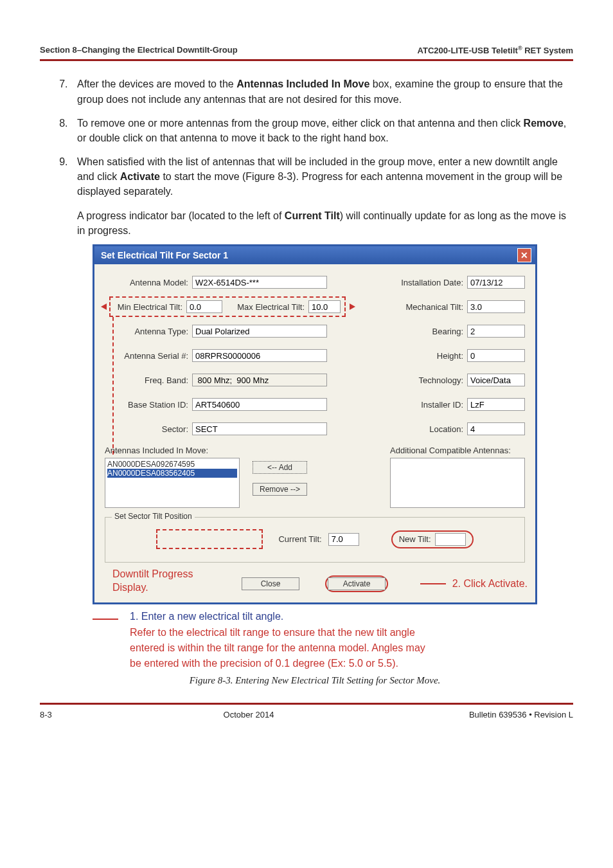 The image size is (613, 868). I want to click on close-icon: ✕, so click(524, 255).